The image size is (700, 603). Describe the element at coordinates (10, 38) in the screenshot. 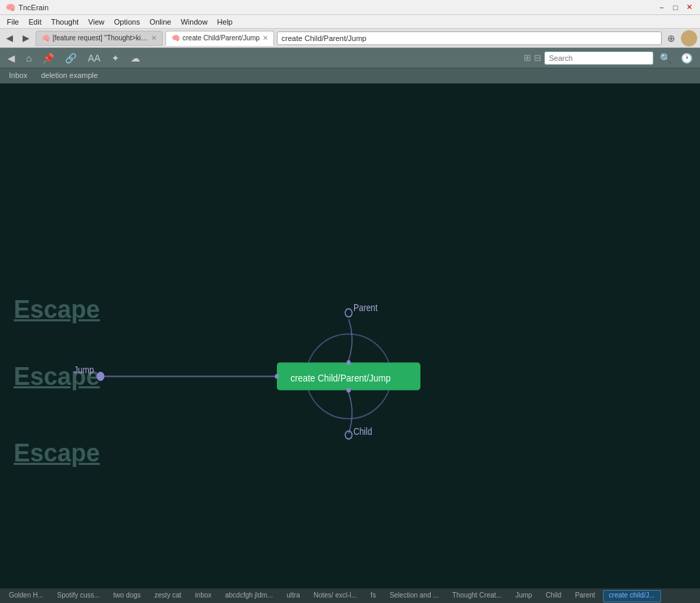

I see `back-button: ◀` at that location.